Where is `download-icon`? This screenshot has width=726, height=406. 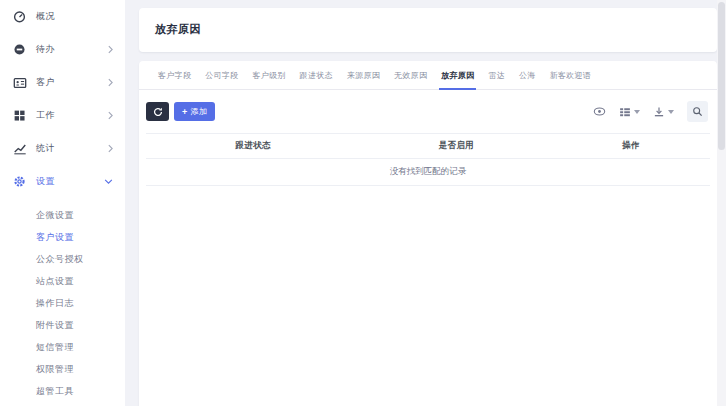 download-icon is located at coordinates (659, 112).